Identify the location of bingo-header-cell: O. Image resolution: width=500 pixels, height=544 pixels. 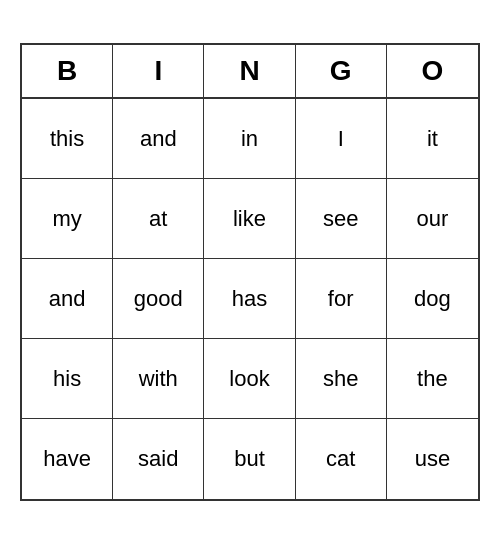
(432, 71).